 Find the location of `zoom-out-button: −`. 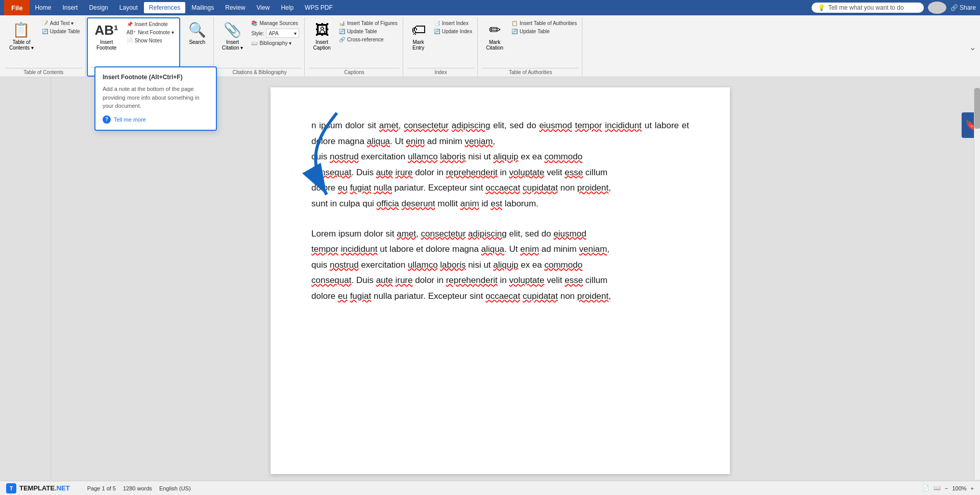

zoom-out-button: − is located at coordinates (946, 488).